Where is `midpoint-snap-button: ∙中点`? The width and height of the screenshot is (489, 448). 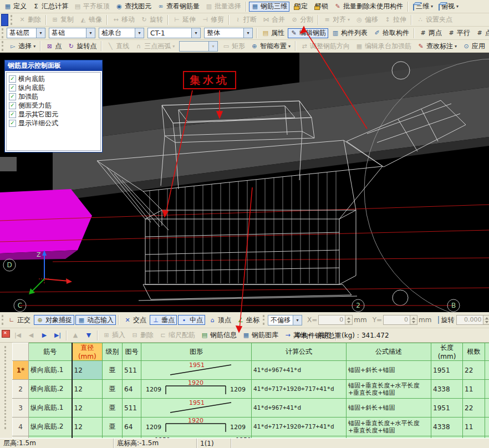 midpoint-snap-button: ∙中点 is located at coordinates (192, 320).